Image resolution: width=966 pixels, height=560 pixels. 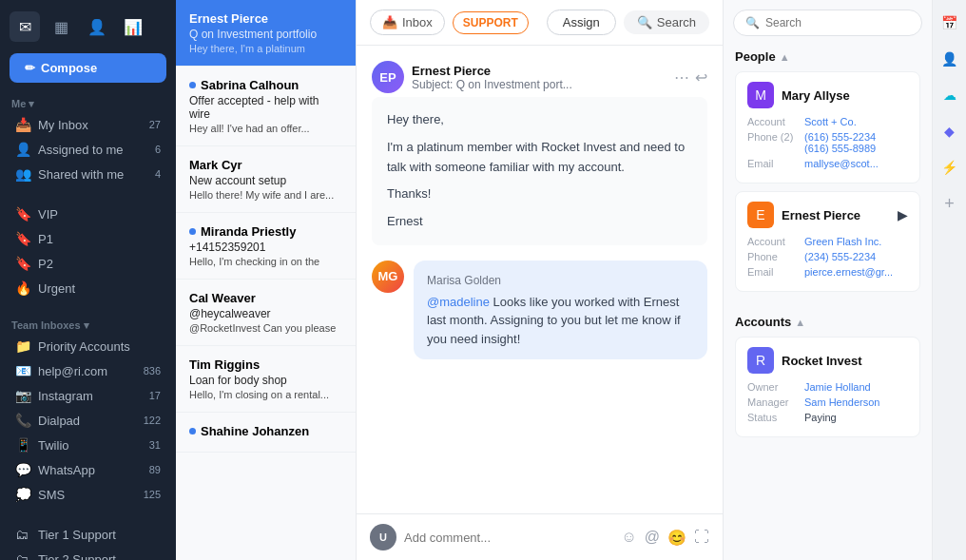 I want to click on sidebar-item-shared: 👥 Shared with me 4, so click(x=87, y=174).